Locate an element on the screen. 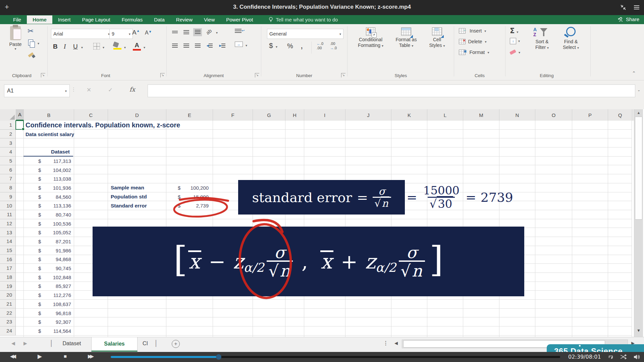 Image resolution: width=644 pixels, height=362 pixels. seek-bar is located at coordinates (335, 357).